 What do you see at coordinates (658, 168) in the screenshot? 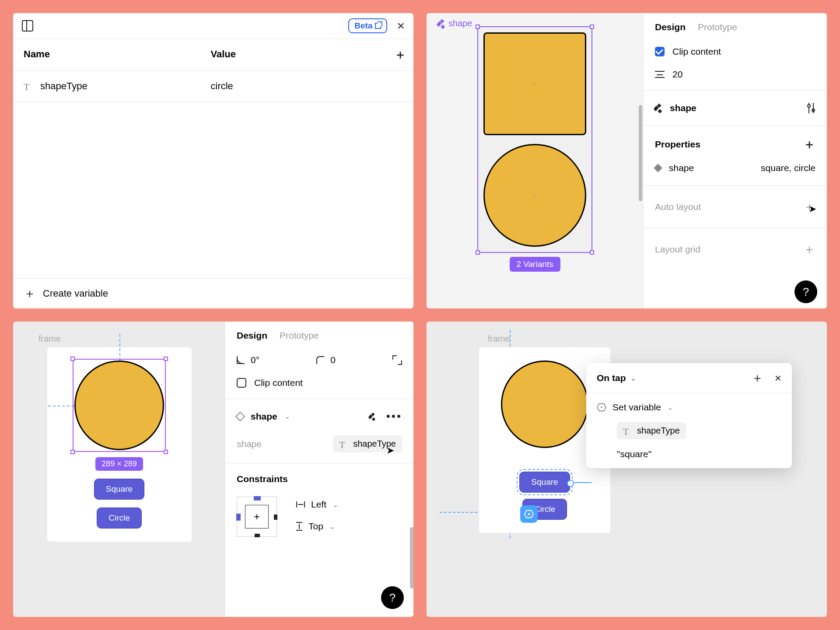
I see `variant-prop-icon` at bounding box center [658, 168].